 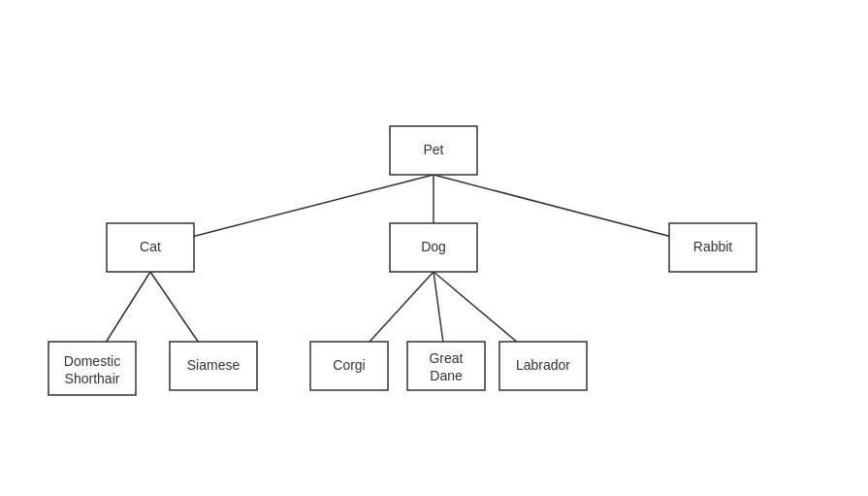 I want to click on node-corgi-label: Corgi, so click(x=349, y=365).